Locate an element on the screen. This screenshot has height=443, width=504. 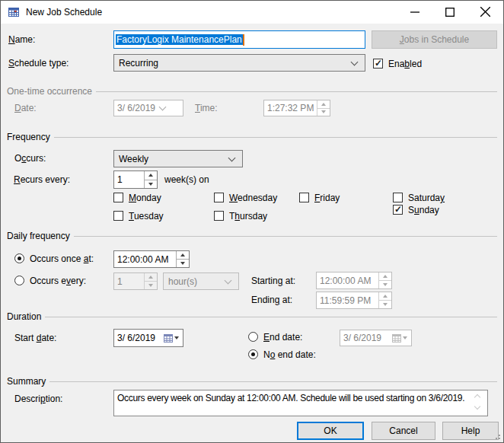
saturday-label: Saturday is located at coordinates (426, 198).